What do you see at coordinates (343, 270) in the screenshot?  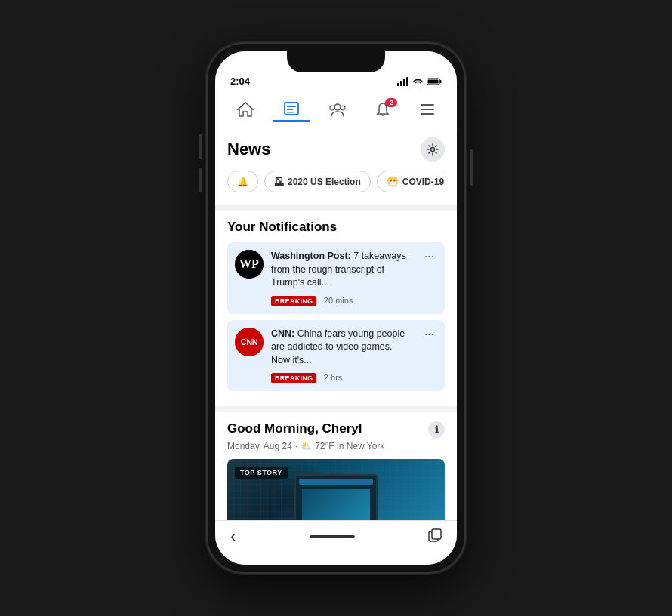 I see `wp-notification-text: Washington Post: 7 takeaways from the ro…` at bounding box center [343, 270].